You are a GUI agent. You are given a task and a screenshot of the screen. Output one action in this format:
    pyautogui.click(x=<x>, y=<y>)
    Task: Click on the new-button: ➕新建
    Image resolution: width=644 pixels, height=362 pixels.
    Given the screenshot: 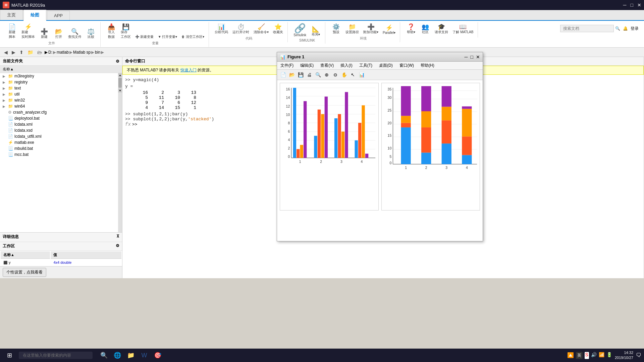 What is the action you would take?
    pyautogui.click(x=44, y=34)
    